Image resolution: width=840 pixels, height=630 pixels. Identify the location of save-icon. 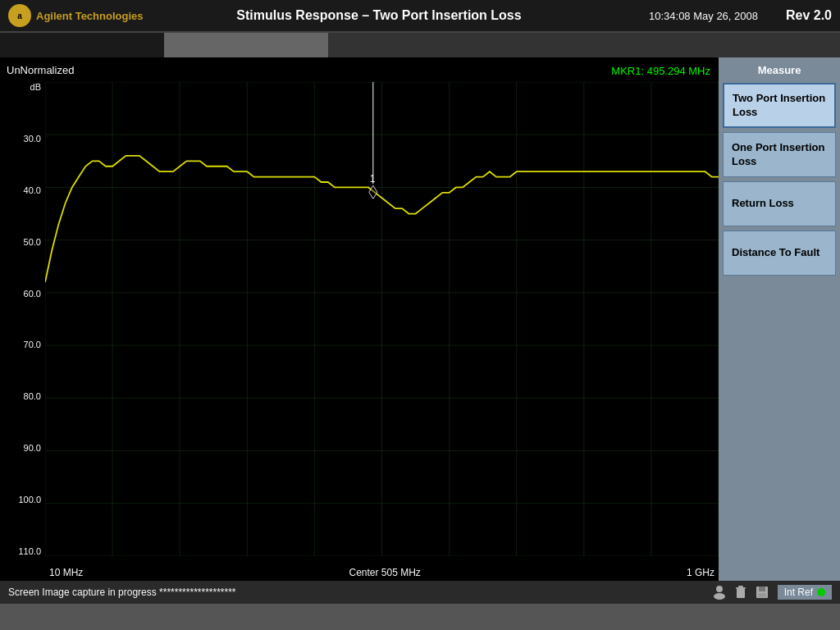
(762, 592).